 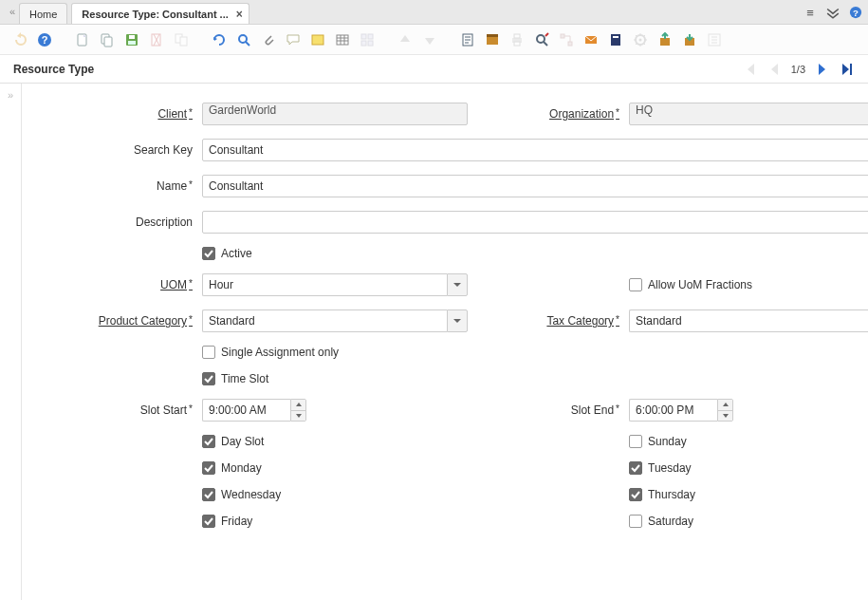 What do you see at coordinates (342, 40) in the screenshot?
I see `grid-toggle-icon` at bounding box center [342, 40].